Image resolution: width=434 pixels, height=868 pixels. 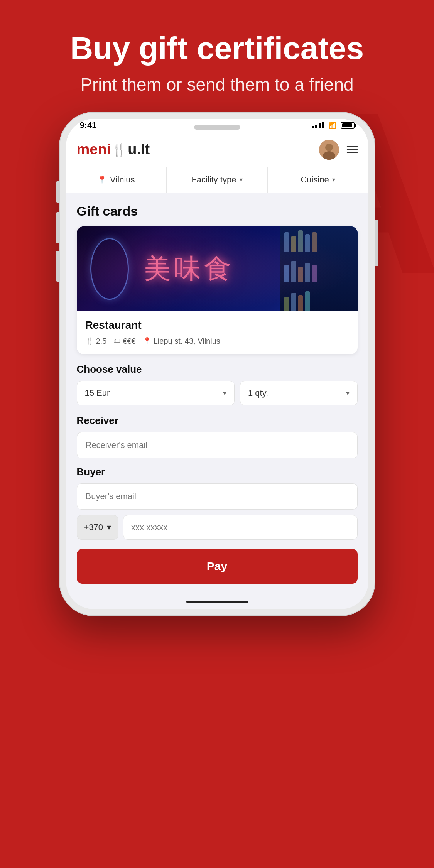 What do you see at coordinates (217, 566) in the screenshot?
I see `pay-button: Pay` at bounding box center [217, 566].